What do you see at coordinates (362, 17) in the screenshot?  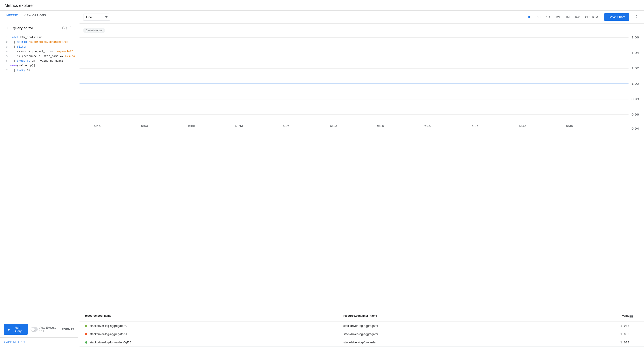 I see `chart-toolbar: LineBarStacked BarHeatmap 1H 6H 1D 1W 1M…` at bounding box center [362, 17].